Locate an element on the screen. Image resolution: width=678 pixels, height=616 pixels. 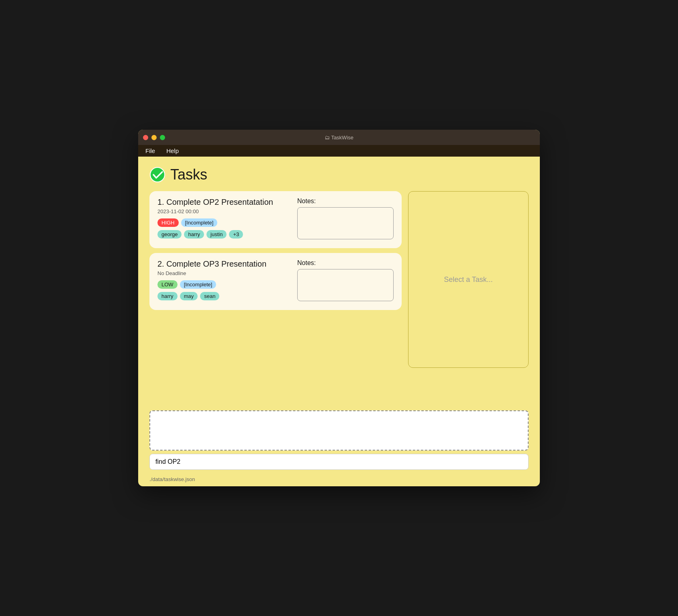
notes-label-1: Notes: is located at coordinates (345, 201).